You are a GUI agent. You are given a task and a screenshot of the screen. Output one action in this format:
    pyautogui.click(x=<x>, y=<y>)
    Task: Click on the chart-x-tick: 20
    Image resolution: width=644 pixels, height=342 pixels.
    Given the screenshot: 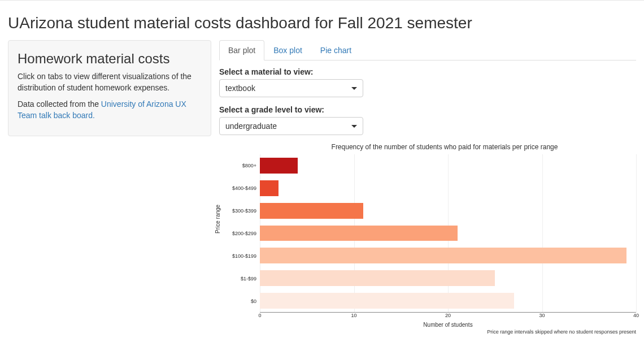 What is the action you would take?
    pyautogui.click(x=448, y=315)
    